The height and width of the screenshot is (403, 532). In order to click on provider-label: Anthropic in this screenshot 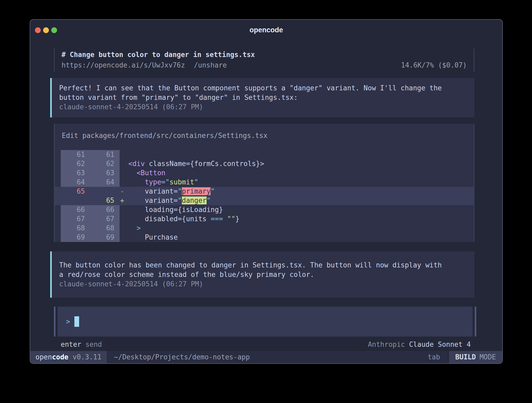, I will do `click(386, 344)`.